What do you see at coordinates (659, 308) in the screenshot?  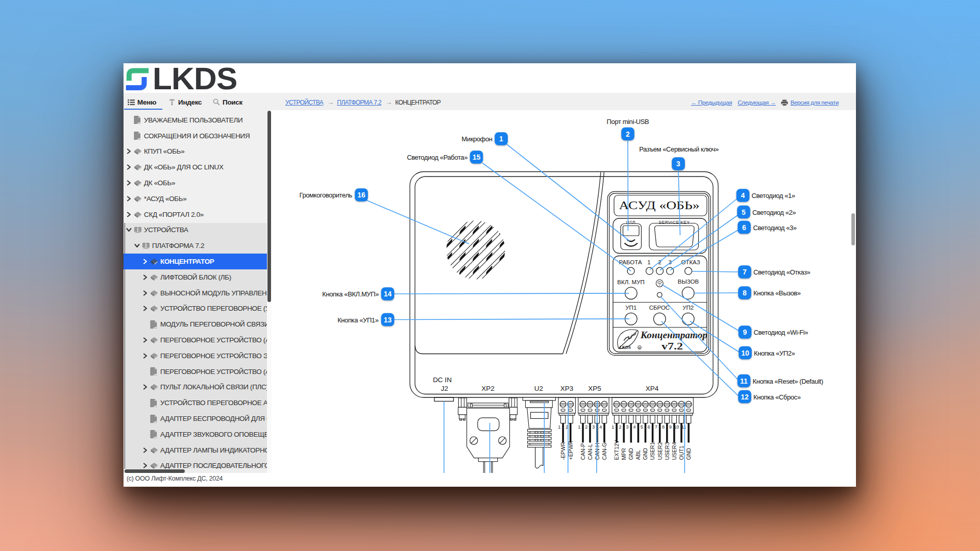 I see `svg-text: СБРОС` at bounding box center [659, 308].